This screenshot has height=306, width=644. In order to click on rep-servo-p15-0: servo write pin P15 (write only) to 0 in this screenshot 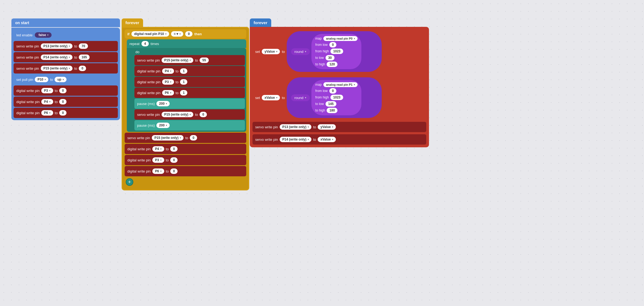, I will do `click(190, 114)`.